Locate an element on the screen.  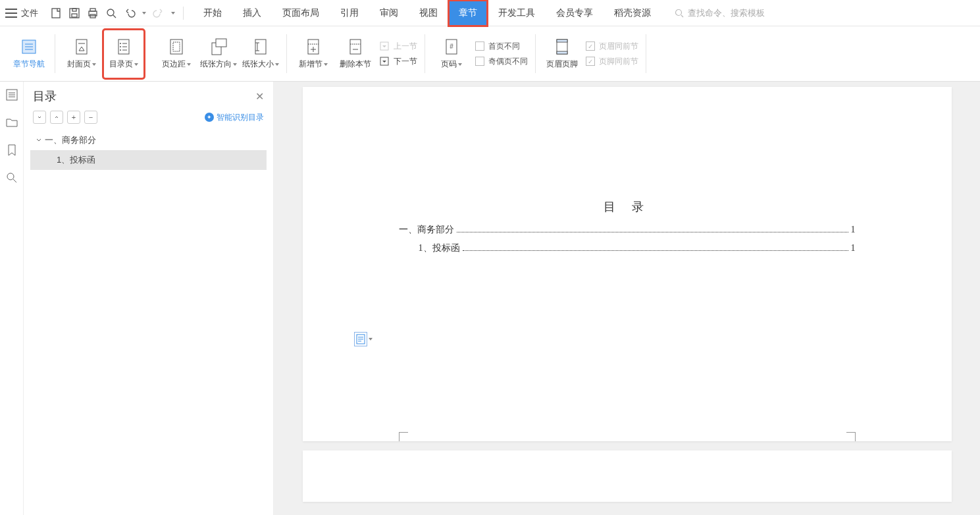
qat-undo-icon is located at coordinates (130, 13).